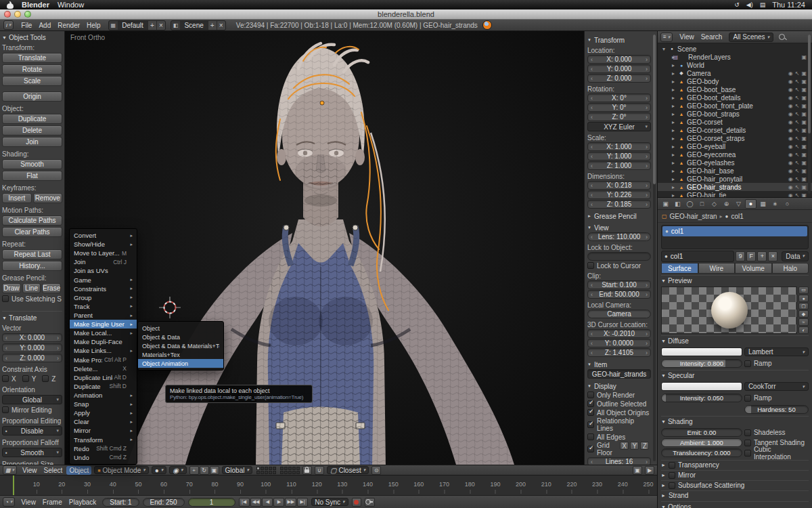 The image size is (812, 508). What do you see at coordinates (603, 449) in the screenshot?
I see `n-panel-item: Grid Floor` at bounding box center [603, 449].